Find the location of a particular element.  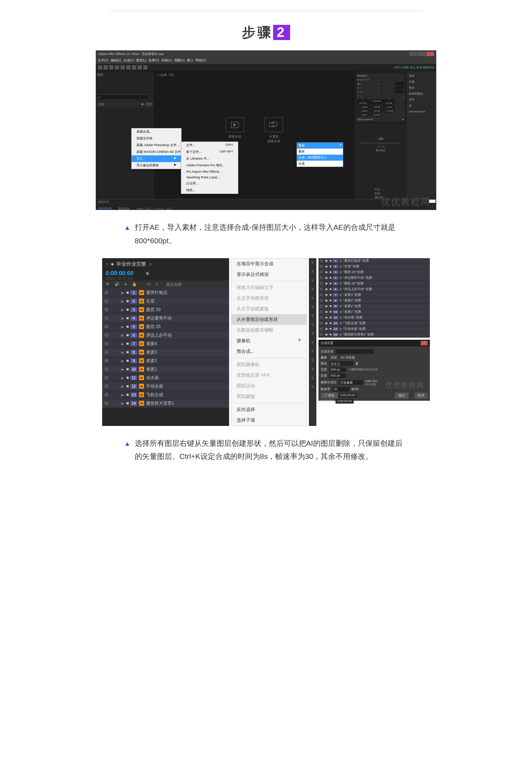

caption-2: ▲ 选择所有图层右键从矢量图层创建形状，然后可以把AI的图层删除，只保留创建后的… is located at coordinates (266, 450).